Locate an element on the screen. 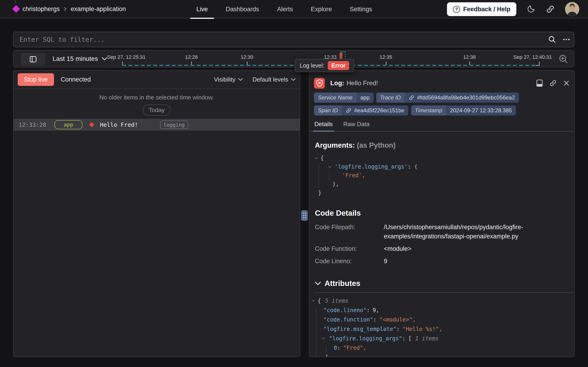  service-badge: app is located at coordinates (68, 125).